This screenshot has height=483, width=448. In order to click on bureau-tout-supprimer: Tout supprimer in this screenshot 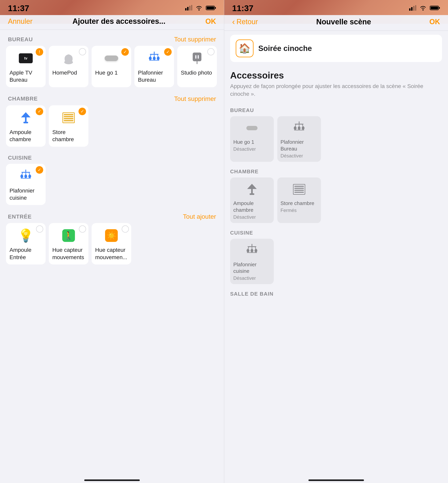, I will do `click(195, 39)`.